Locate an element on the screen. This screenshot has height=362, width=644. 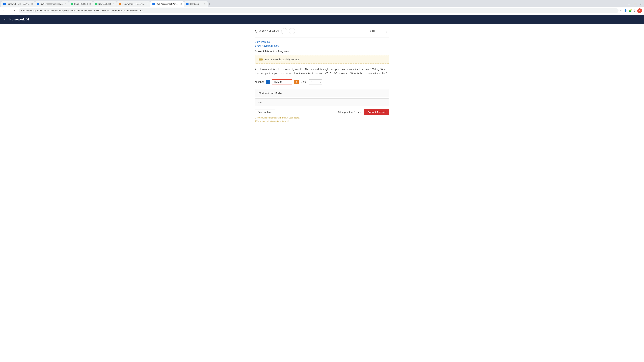
question-right: 1 / 10 ☰ ⋮ is located at coordinates (378, 31).